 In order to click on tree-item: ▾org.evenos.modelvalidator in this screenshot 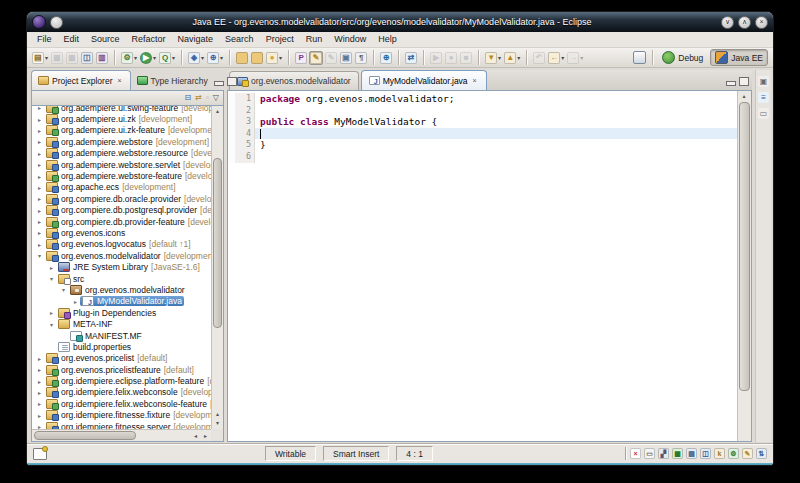, I will do `click(122, 290)`.